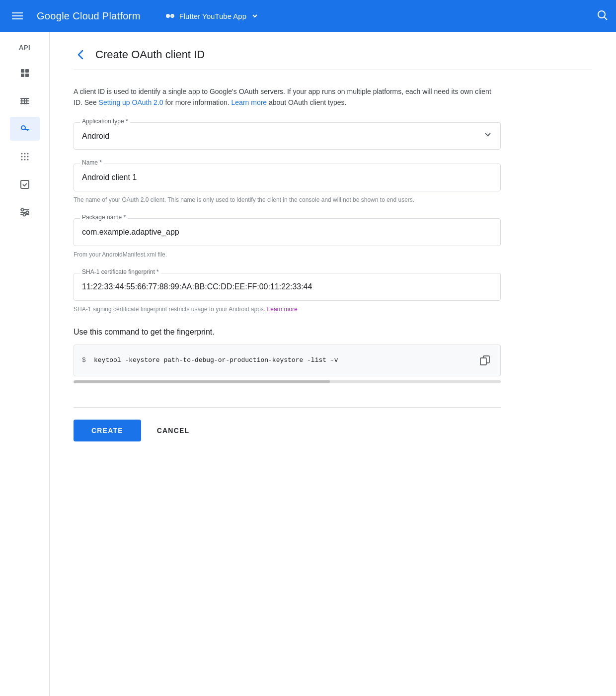  Describe the element at coordinates (25, 73) in the screenshot. I see `sidebar-item-dashboard` at that location.